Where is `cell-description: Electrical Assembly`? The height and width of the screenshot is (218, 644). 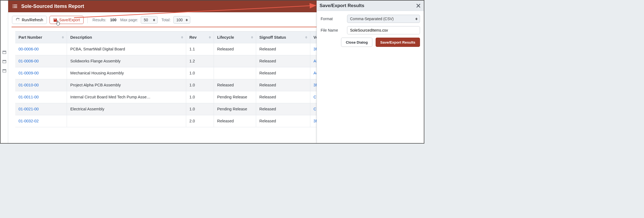 cell-description: Electrical Assembly is located at coordinates (127, 109).